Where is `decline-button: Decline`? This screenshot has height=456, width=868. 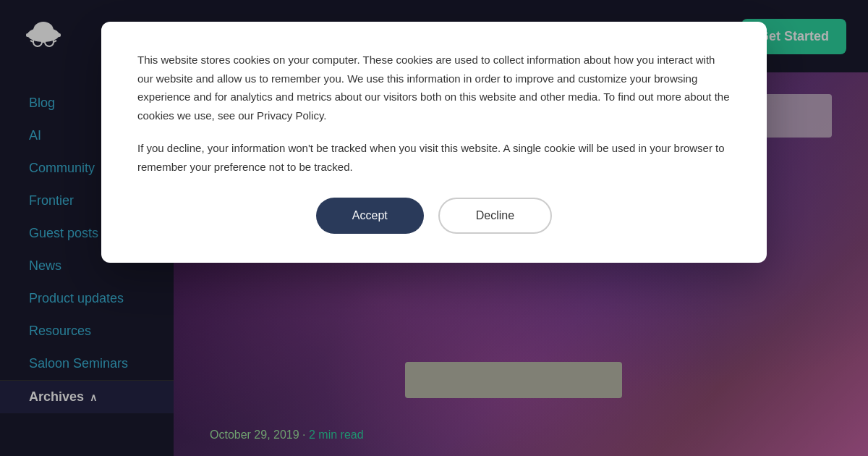 decline-button: Decline is located at coordinates (495, 216).